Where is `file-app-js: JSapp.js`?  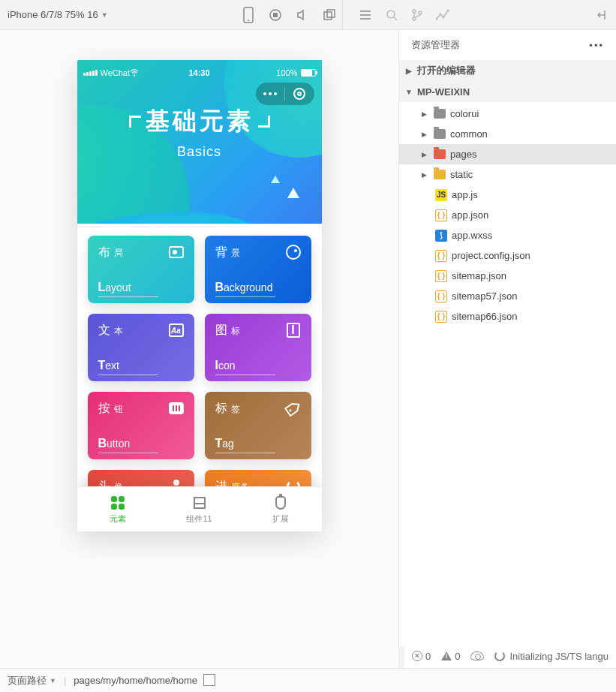 file-app-js: JSapp.js is located at coordinates (507, 195).